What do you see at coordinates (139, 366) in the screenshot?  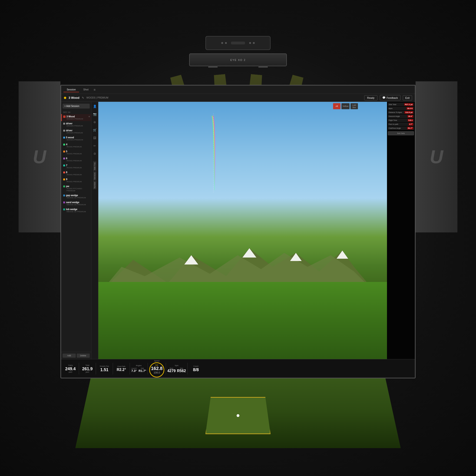 I see `angles-label: Angles` at bounding box center [139, 366].